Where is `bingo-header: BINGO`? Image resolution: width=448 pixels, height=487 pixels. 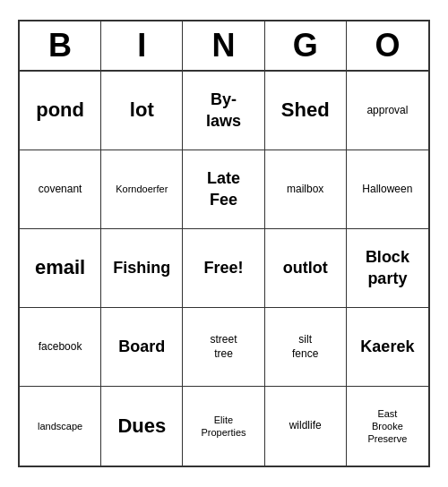
bingo-header: BINGO is located at coordinates (224, 47).